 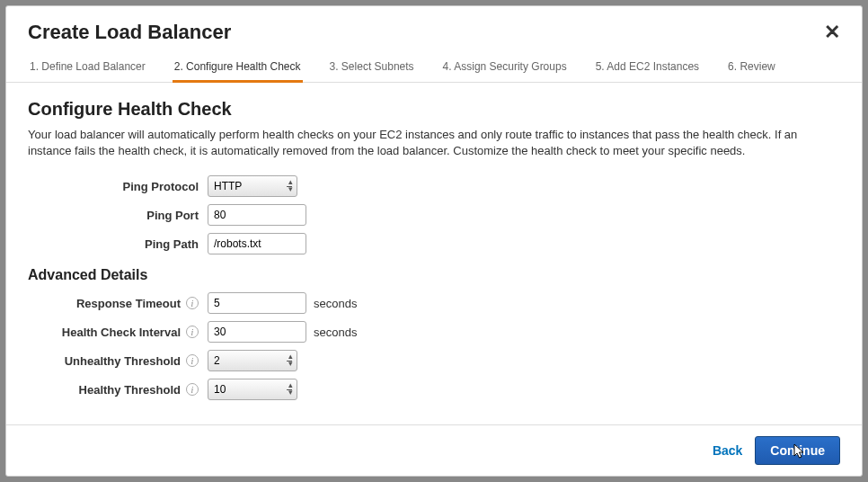 I want to click on healthy-threshold-select-wrap: 10 ▴▾, so click(x=252, y=389).